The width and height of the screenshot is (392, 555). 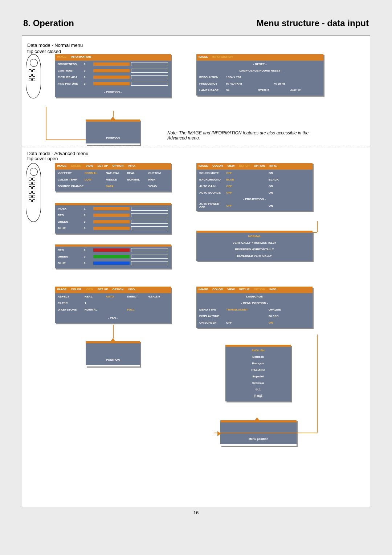 I want to click on menu-row: RED0, so click(x=113, y=250).